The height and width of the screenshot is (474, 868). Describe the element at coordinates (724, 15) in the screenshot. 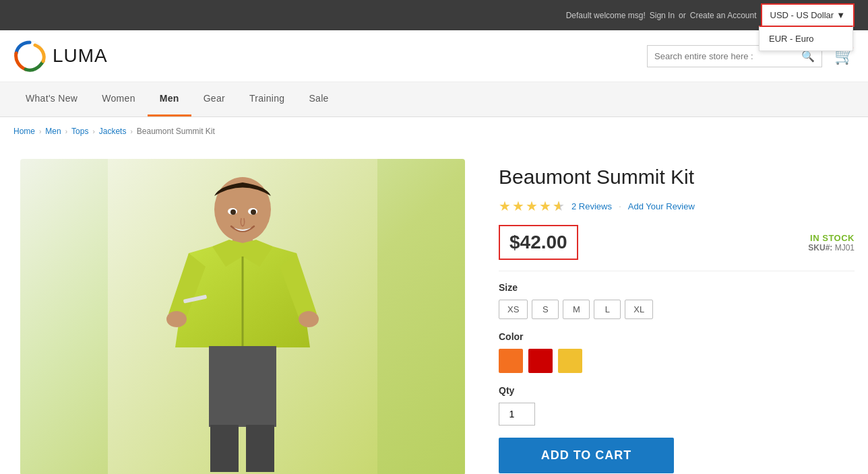

I see `create-account-link: Create an Account` at that location.